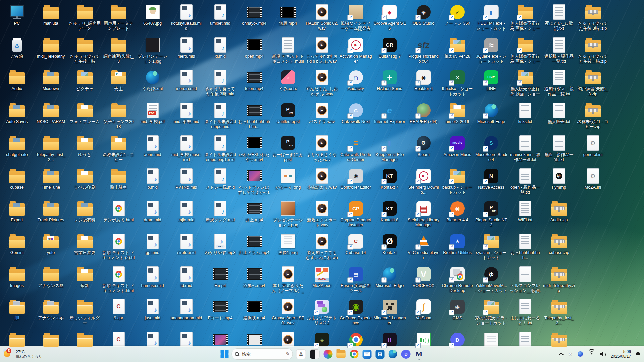 The height and width of the screenshot is (362, 644). I want to click on desktop-icon: ★↗Brother Utilities, so click(458, 244).